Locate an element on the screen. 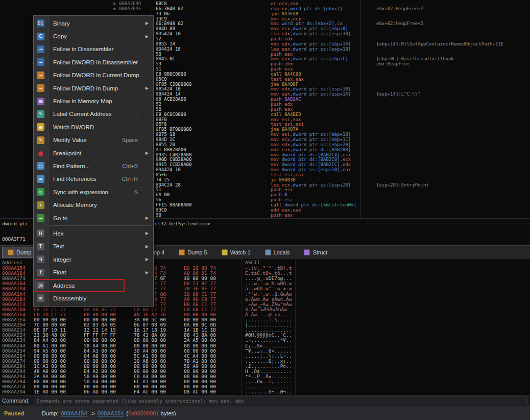  disasm-instruction: push 8AB2AC is located at coordinates (286, 99).